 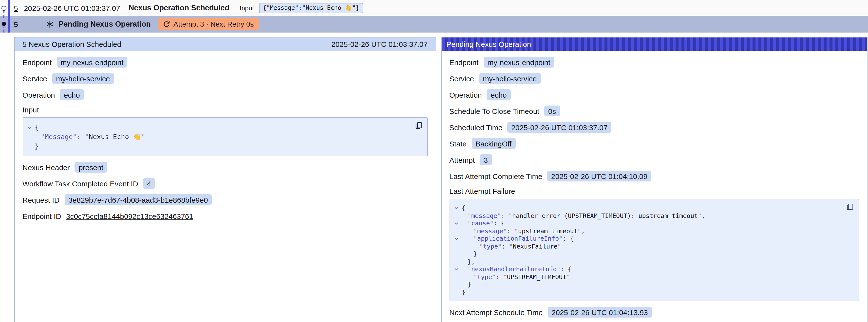 I want to click on timeline-dashed-connector, so click(x=4, y=21).